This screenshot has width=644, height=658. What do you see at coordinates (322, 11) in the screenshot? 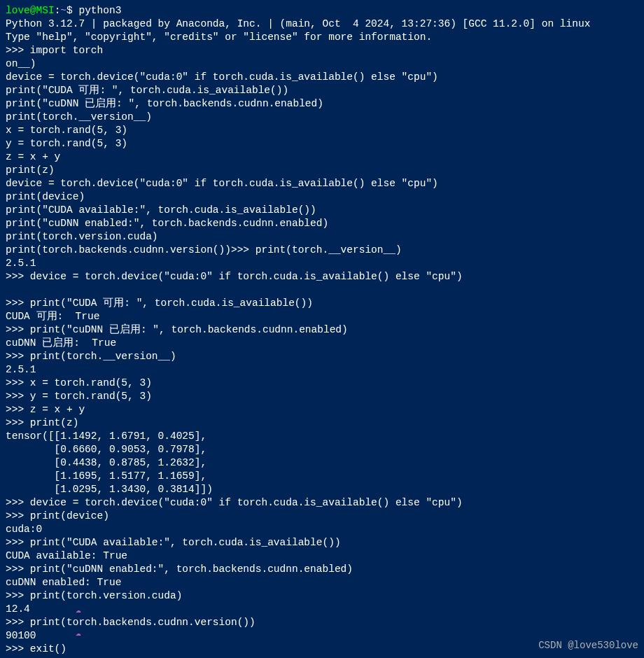
I see `prompt-line: love@MSI:~$ python3` at bounding box center [322, 11].